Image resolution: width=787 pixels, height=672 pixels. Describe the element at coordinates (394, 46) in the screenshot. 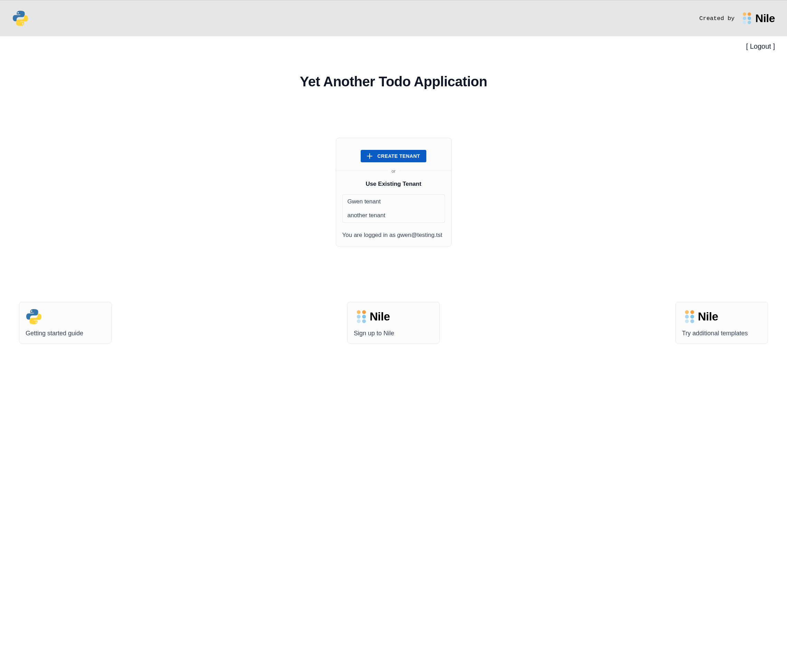

I see `logout-bar: [ Logout ]` at that location.